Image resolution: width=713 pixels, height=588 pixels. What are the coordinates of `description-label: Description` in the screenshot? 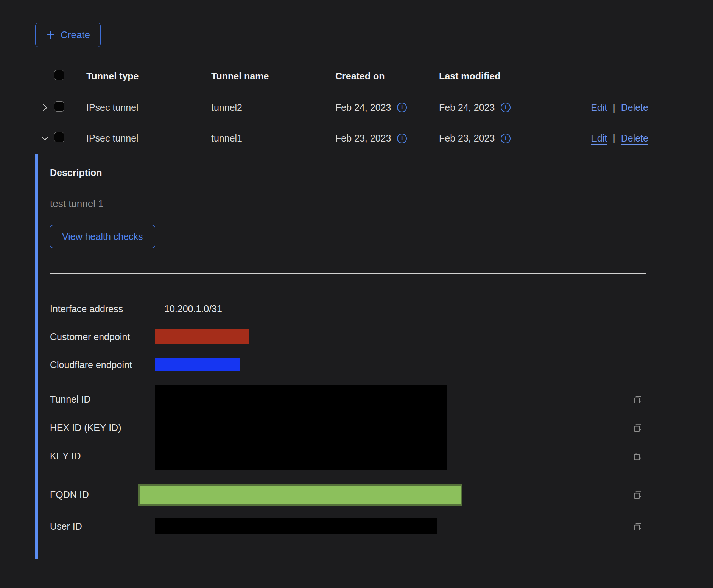 It's located at (355, 166).